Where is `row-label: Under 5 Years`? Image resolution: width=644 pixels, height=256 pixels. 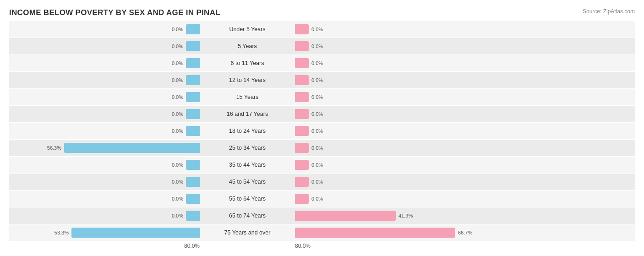
row-label: Under 5 Years is located at coordinates (247, 29).